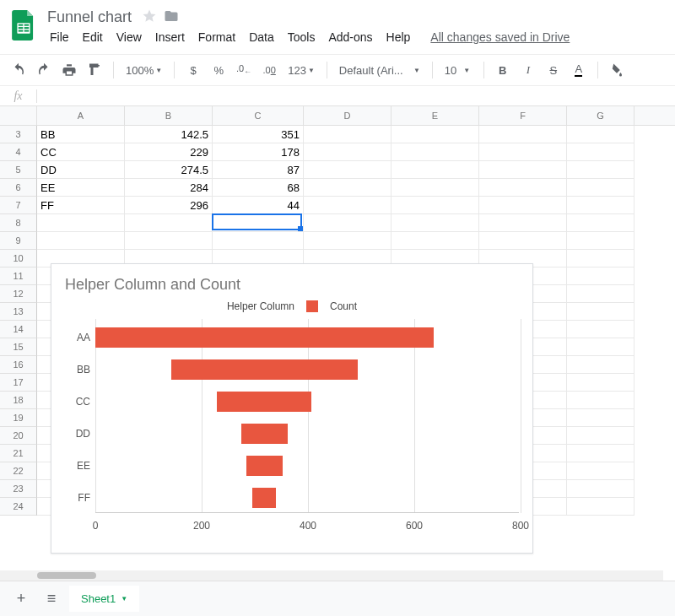 The image size is (675, 616). Describe the element at coordinates (171, 17) in the screenshot. I see `folder-icon` at that location.